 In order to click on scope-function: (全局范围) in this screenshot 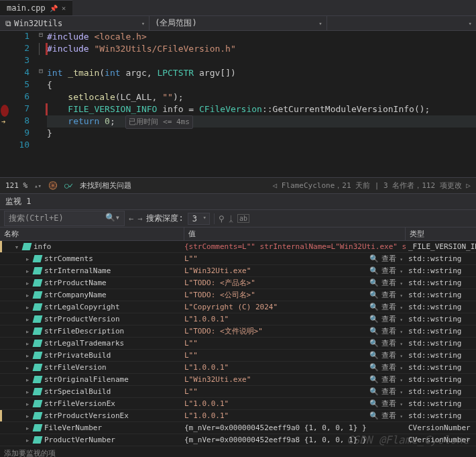, I will do `click(238, 23)`.